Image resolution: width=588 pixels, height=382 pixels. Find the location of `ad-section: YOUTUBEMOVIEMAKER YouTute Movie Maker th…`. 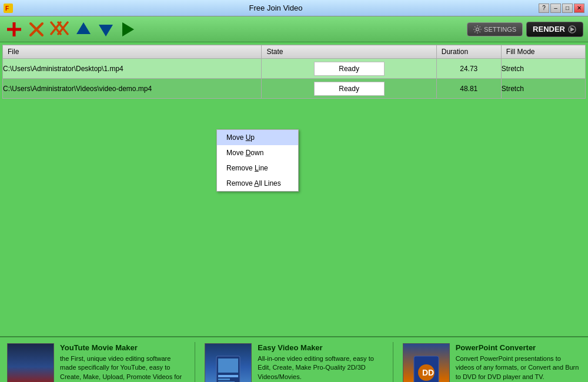

ad-section: YOUTUBEMOVIEMAKER YouTute Movie Maker th… is located at coordinates (294, 359).